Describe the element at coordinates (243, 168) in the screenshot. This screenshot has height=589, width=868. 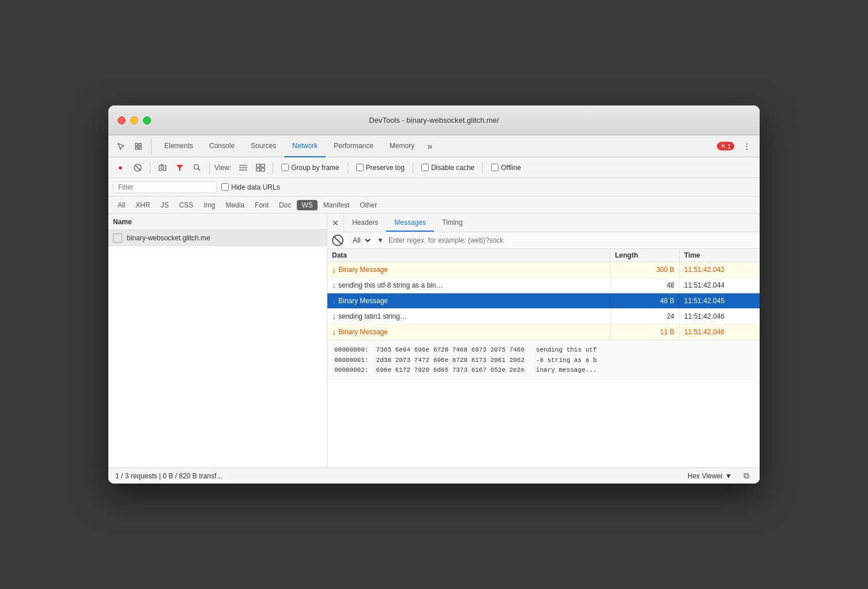
I see `list-view-button` at that location.